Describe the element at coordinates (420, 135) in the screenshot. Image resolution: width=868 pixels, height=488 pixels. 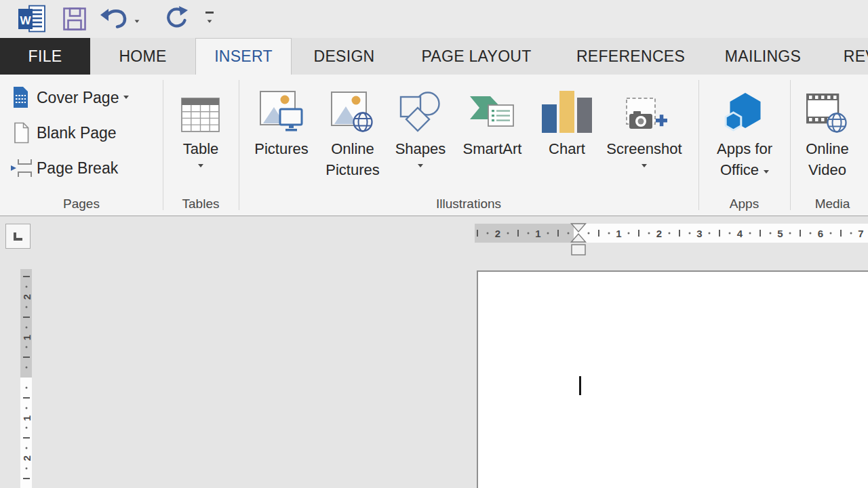
I see `shapes-button: Shapes` at that location.